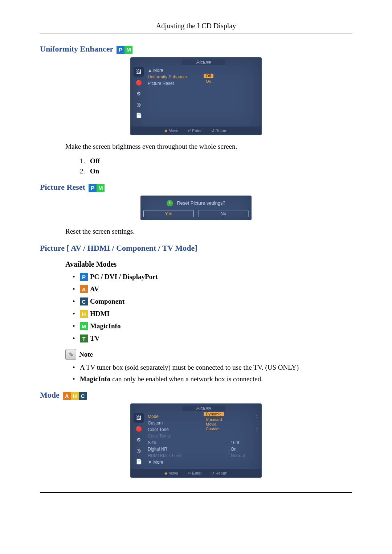 The image size is (392, 554). What do you see at coordinates (188, 443) in the screenshot?
I see `osd-row-size: Size` at bounding box center [188, 443].